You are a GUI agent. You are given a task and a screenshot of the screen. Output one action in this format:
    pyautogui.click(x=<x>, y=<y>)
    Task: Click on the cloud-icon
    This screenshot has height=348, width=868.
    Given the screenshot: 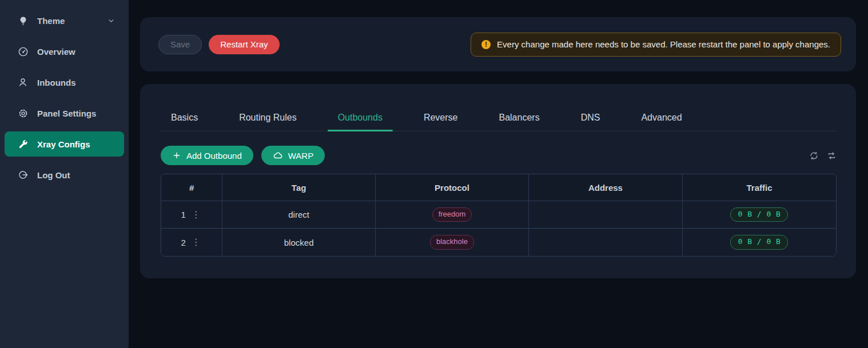 What is the action you would take?
    pyautogui.click(x=278, y=155)
    